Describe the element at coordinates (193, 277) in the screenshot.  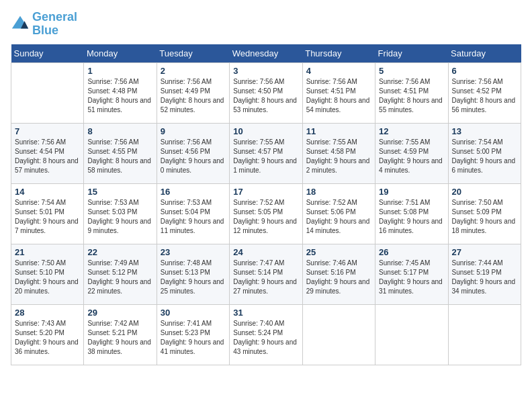
I see `day-info: Sunrise: 7:48 AMSunset: 5:13 PMDaylight:…` at that location.